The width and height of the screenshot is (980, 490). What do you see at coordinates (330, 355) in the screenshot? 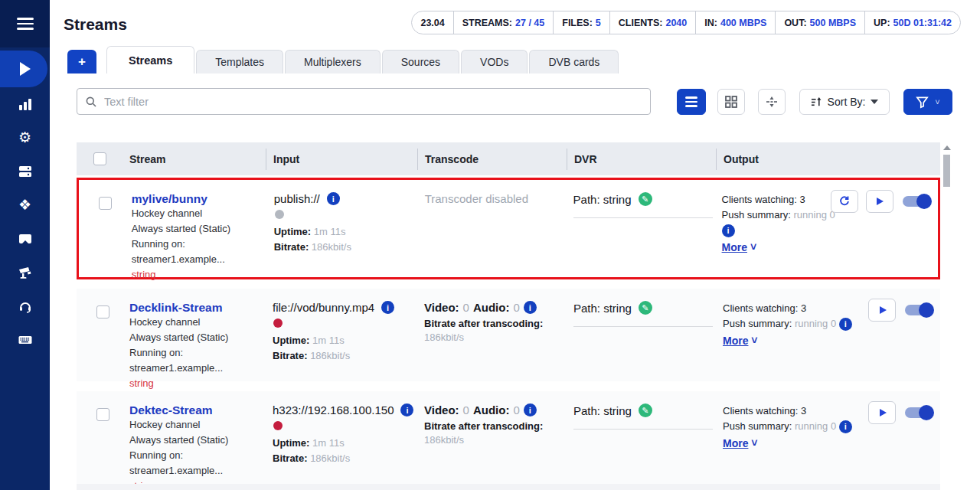
I see `bitrate-value: 186kbit/s` at bounding box center [330, 355].